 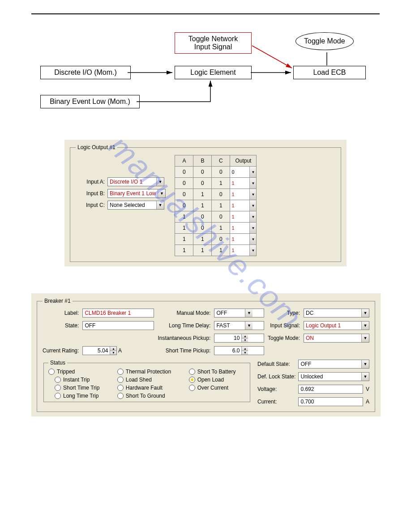 I want to click on input-c-combo: None Selected▼, so click(x=136, y=205).